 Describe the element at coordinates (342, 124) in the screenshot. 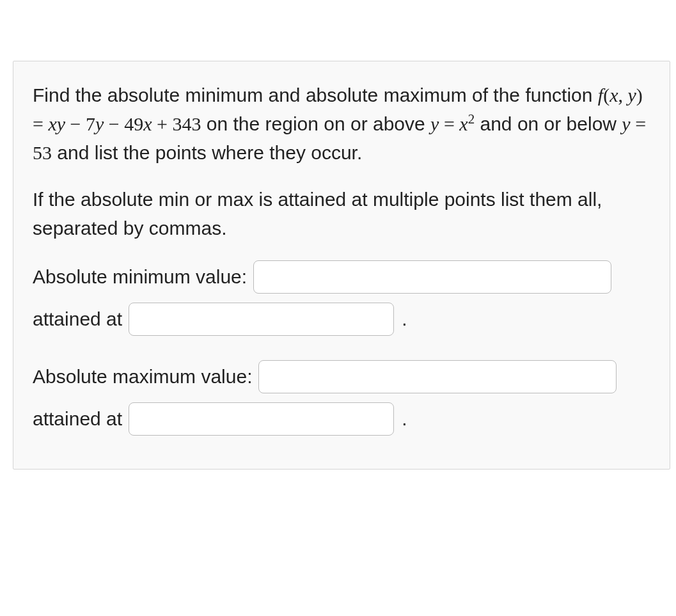

I see `question-paragraph-1: Find the absolute minimum and absolute m…` at that location.